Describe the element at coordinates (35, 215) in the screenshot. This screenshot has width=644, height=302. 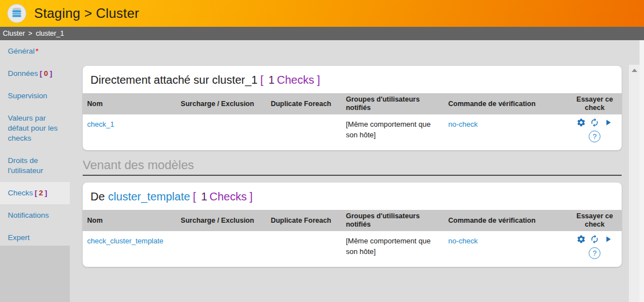
I see `sidebar-item-notifications: Notifications` at that location.